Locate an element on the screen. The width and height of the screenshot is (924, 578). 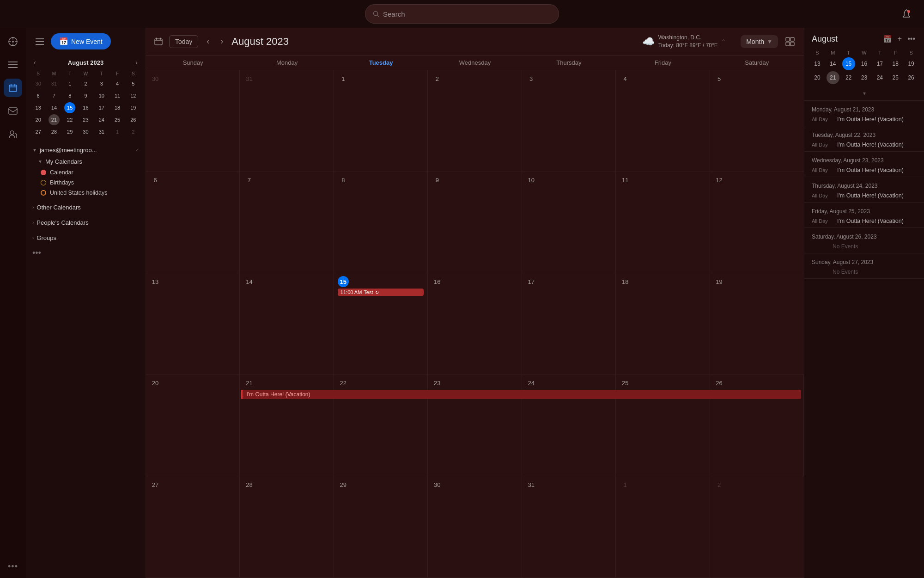
cal-cell-aug14: 14 is located at coordinates (286, 324).